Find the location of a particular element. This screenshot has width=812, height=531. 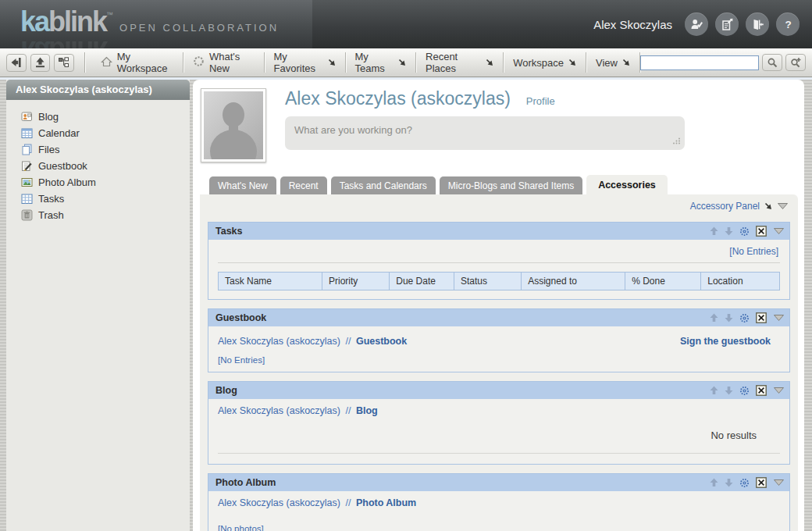

accessory-header: Photo Album is located at coordinates (499, 483).